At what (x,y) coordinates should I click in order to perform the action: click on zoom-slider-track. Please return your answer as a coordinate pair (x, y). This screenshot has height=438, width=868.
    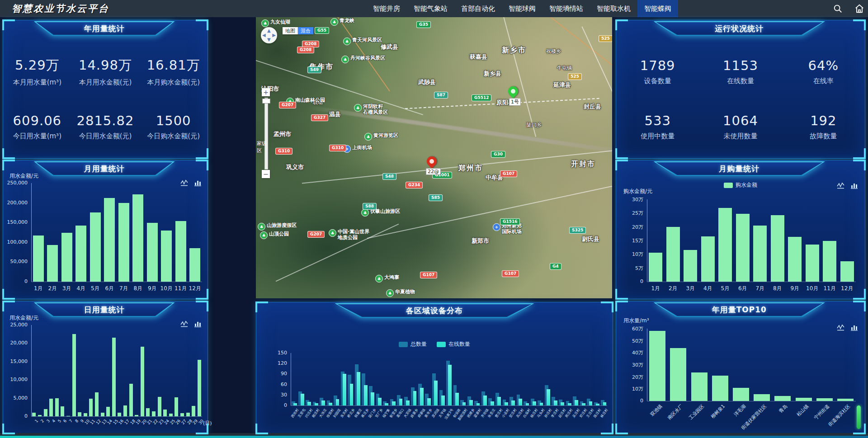
    Looking at the image, I should click on (266, 134).